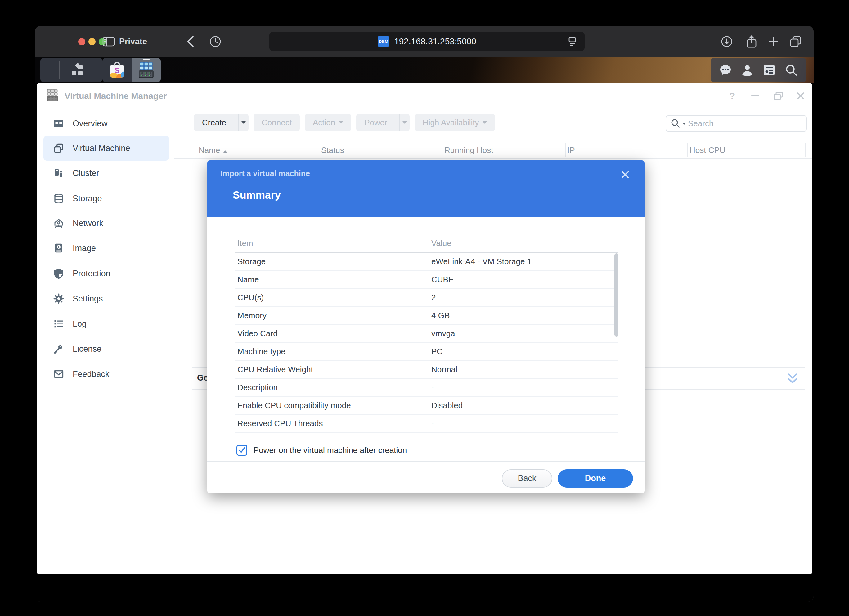  Describe the element at coordinates (117, 70) in the screenshot. I see `package-center-app: S` at that location.